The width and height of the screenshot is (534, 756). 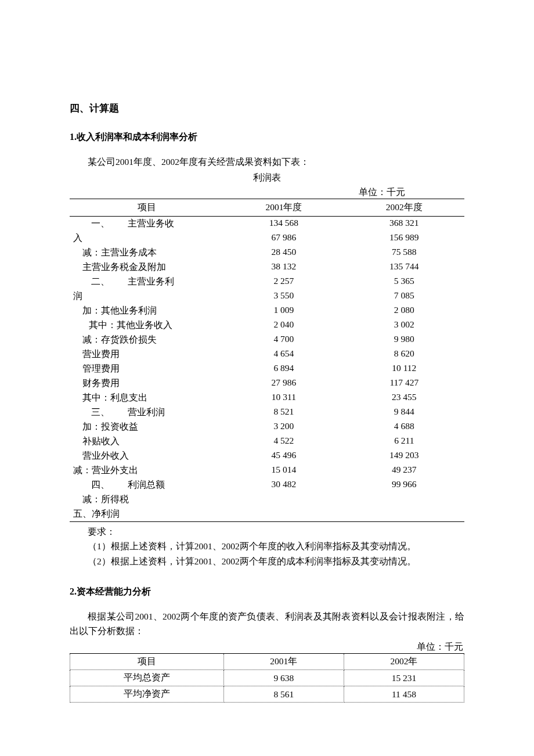 I want to click on table-row: 一、 主营业务收134 568368 321, so click(x=267, y=224).